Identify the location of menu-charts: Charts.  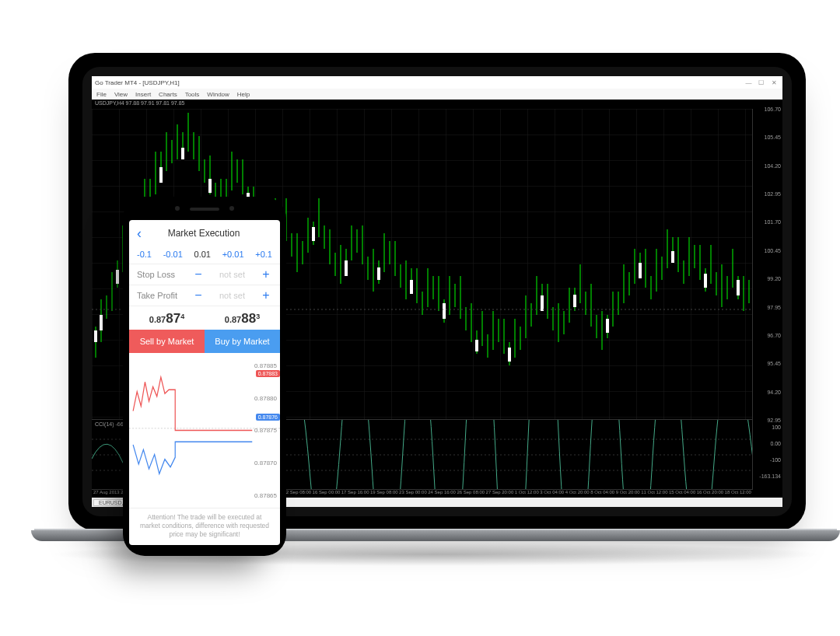
(168, 95).